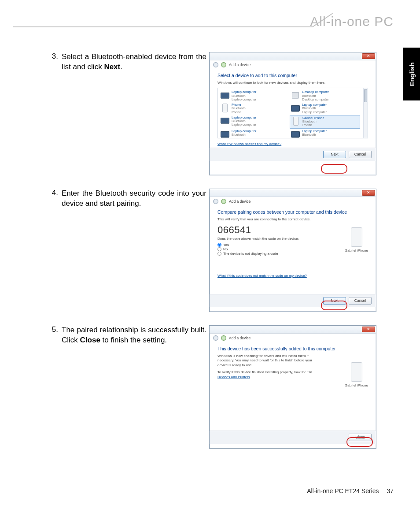 Image resolution: width=420 pixels, height=509 pixels. I want to click on close-button: Close, so click(360, 437).